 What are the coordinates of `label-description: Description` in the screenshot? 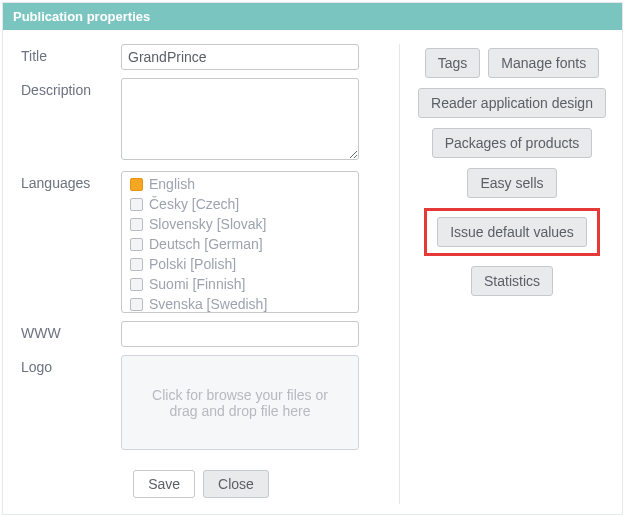 It's located at (71, 88).